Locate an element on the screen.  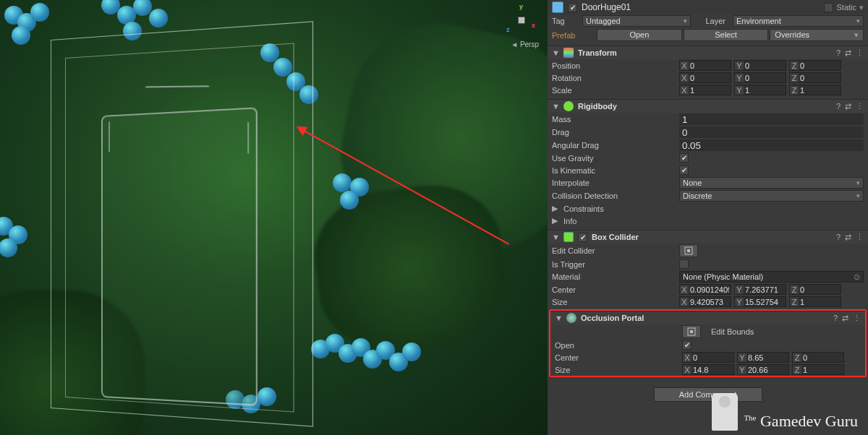
is-trigger-checkbox is located at coordinates (684, 264).